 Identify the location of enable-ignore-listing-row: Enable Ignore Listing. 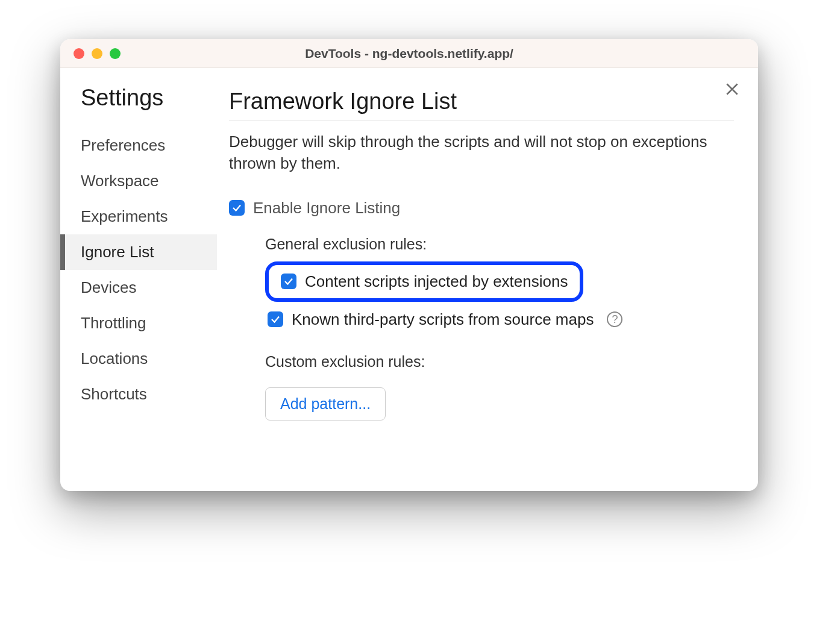
(481, 208).